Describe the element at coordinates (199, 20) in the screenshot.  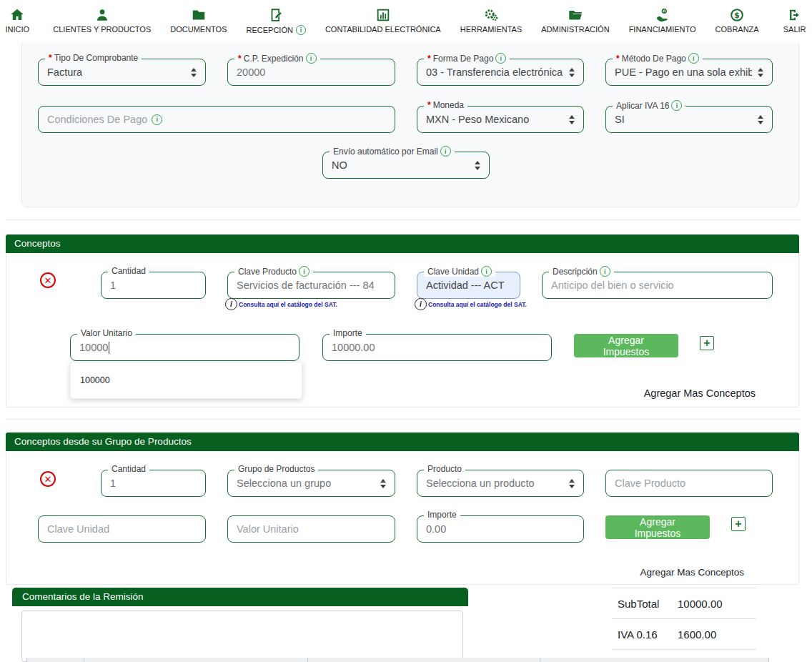
I see `nav-item-documentos: DOCUMENTOS` at that location.